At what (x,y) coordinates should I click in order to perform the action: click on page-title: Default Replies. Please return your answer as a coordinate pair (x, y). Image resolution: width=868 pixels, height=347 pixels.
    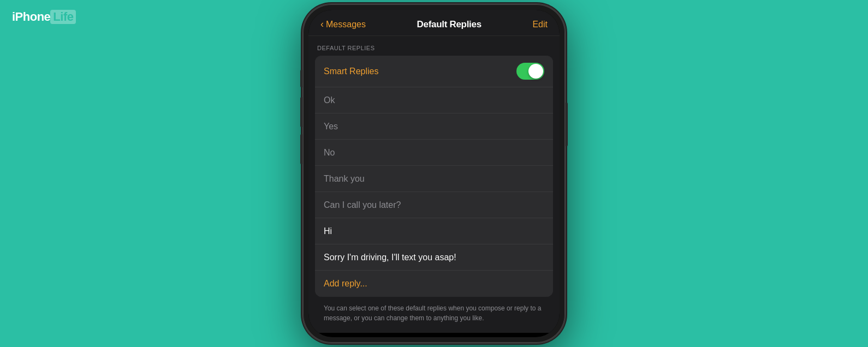
    Looking at the image, I should click on (449, 25).